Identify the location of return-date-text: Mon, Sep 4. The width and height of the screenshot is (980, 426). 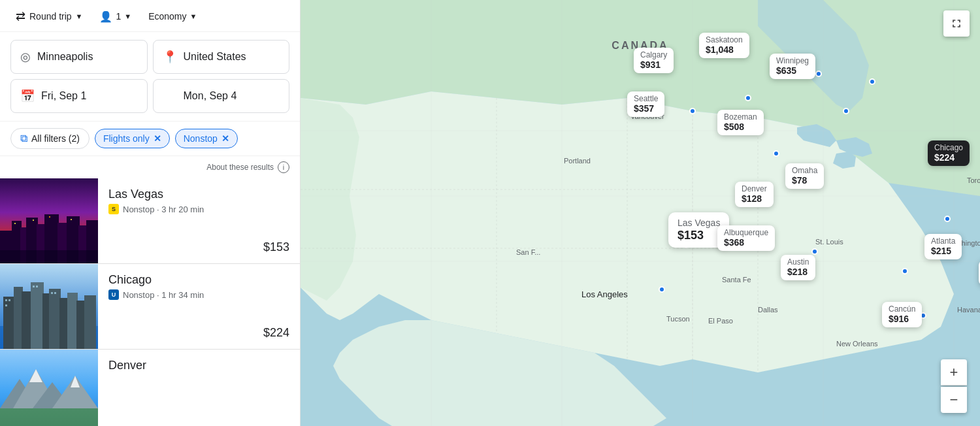
(210, 96).